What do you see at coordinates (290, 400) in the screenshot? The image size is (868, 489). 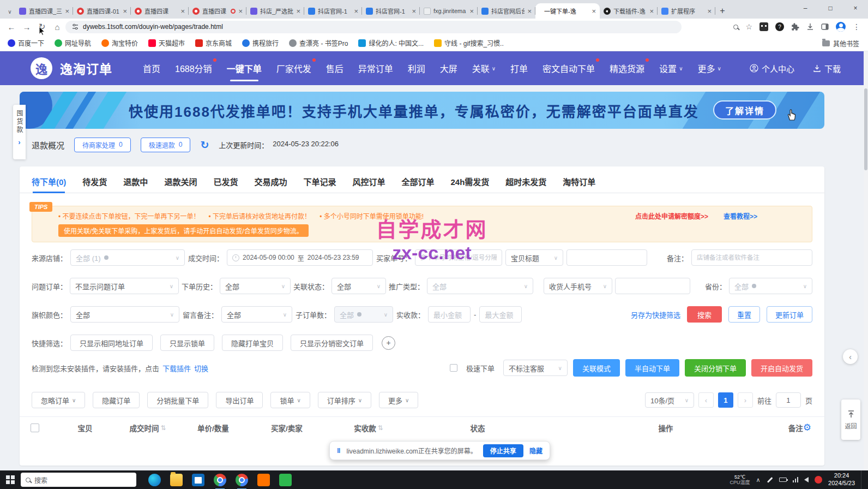 I see `bulk-action-button: 锁单 ∨` at bounding box center [290, 400].